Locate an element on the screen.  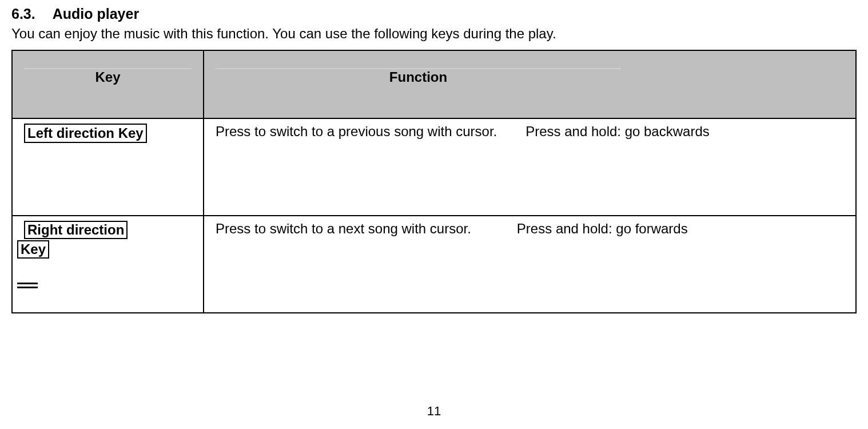
right-direction-key-label-line2: Key is located at coordinates (33, 249).